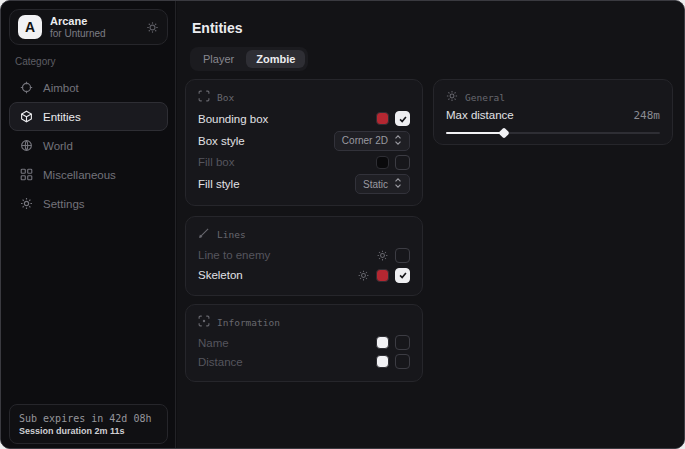  What do you see at coordinates (504, 132) in the screenshot?
I see `slider-thumb` at bounding box center [504, 132].